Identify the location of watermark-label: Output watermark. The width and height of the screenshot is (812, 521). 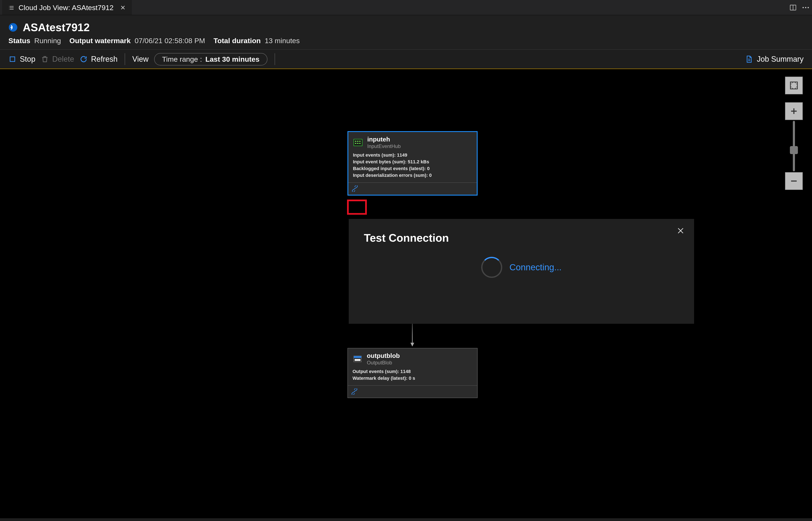
(100, 41).